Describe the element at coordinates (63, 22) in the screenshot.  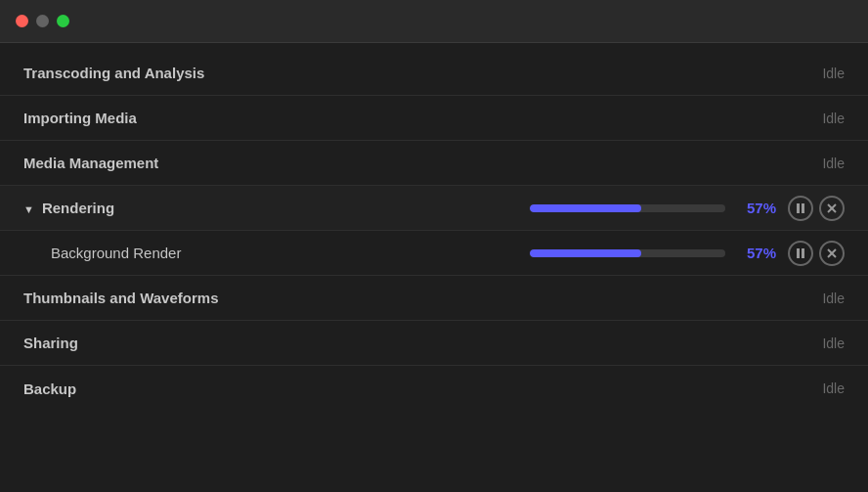
I see `maximize-button` at that location.